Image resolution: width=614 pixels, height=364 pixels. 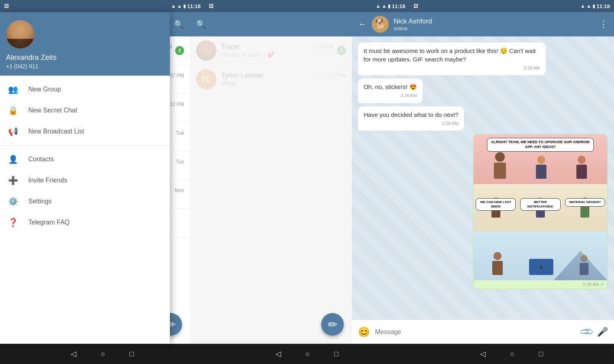 I want to click on unread-badge-tracer: 2, so click(x=180, y=51).